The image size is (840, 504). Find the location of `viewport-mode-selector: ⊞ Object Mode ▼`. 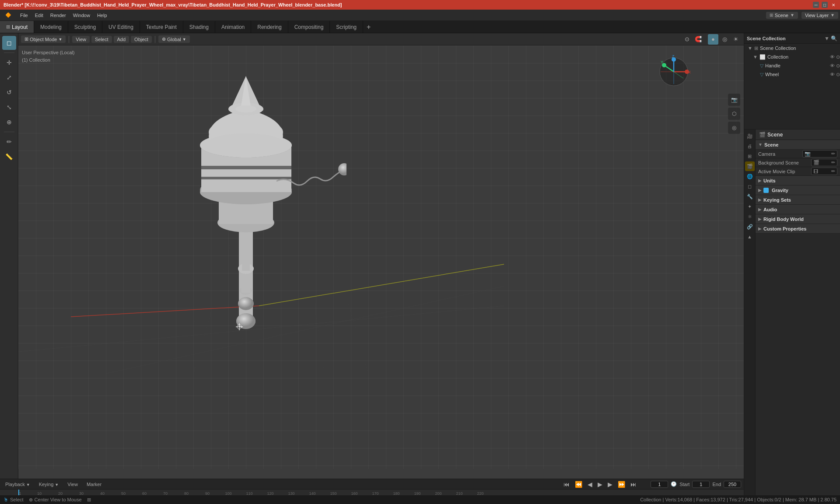

viewport-mode-selector: ⊞ Object Mode ▼ is located at coordinates (43, 39).